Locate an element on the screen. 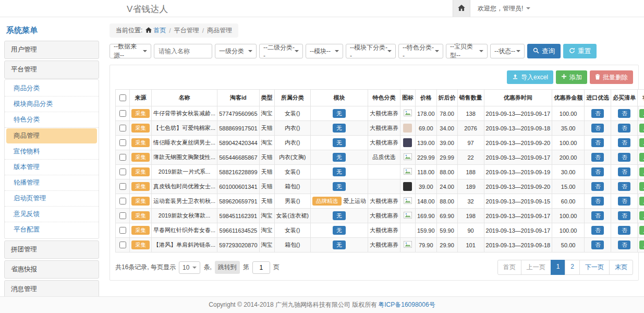 The image size is (644, 313). data-source-select: --数据来源-- is located at coordinates (130, 51).